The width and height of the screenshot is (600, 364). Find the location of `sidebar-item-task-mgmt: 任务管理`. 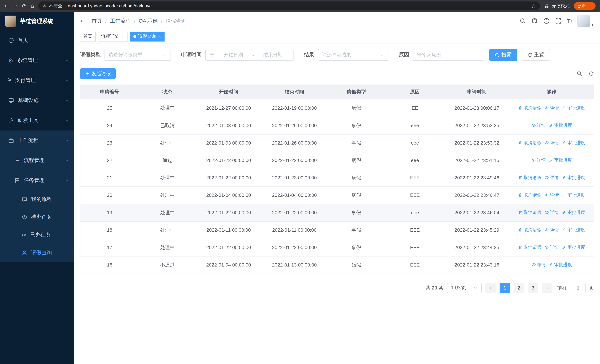

sidebar-item-task-mgmt: 任务管理 is located at coordinates (37, 181).